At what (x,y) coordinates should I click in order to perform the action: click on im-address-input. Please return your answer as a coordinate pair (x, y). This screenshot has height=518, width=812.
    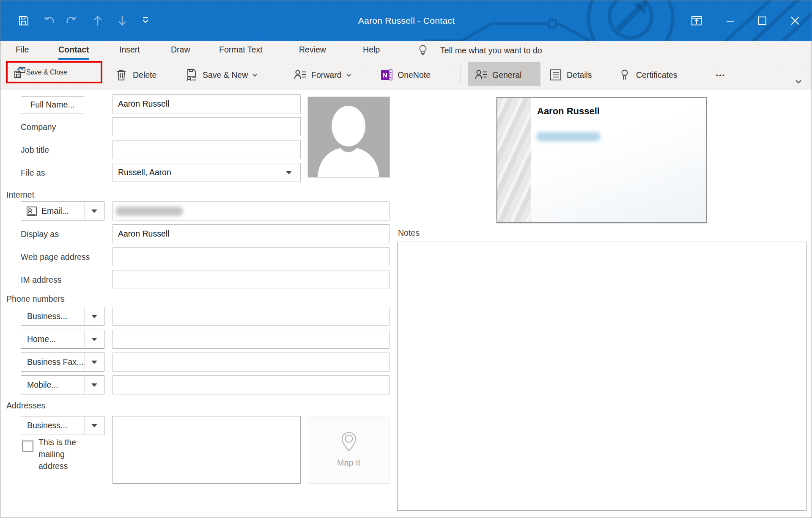
    Looking at the image, I should click on (251, 279).